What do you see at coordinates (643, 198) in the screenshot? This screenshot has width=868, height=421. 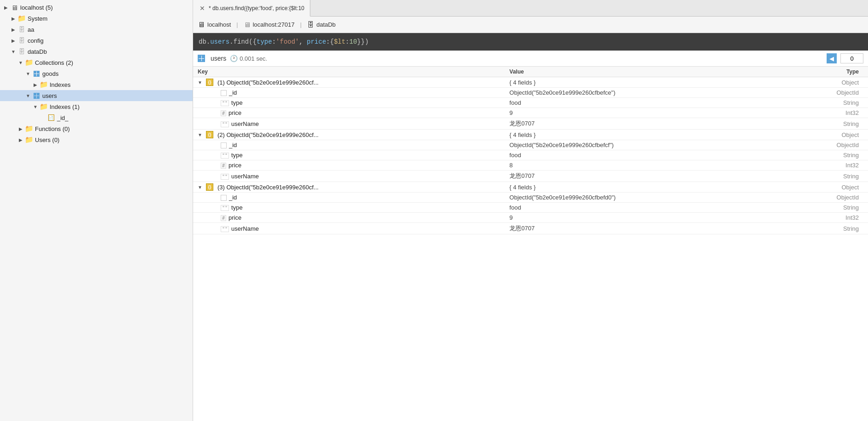 I see `row-value: ObjectId("5b2e0ce91e999e260cfbefd0")` at bounding box center [643, 198].